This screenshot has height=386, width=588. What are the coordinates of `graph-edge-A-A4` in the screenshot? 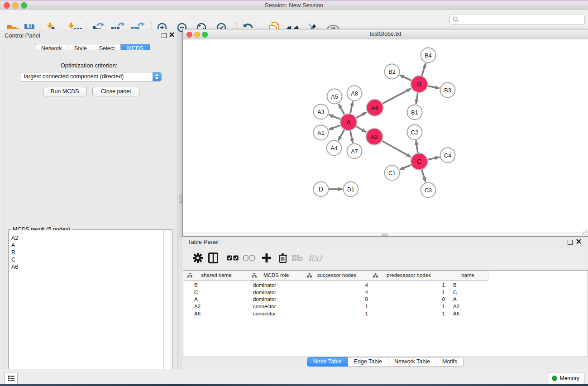 It's located at (341, 135).